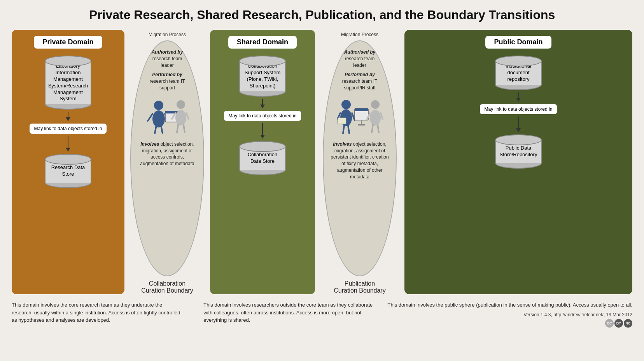 The image size is (644, 361). What do you see at coordinates (262, 162) in the screenshot?
I see `shared-domain: Shared Domain Collaboration Support Syst…` at bounding box center [262, 162].